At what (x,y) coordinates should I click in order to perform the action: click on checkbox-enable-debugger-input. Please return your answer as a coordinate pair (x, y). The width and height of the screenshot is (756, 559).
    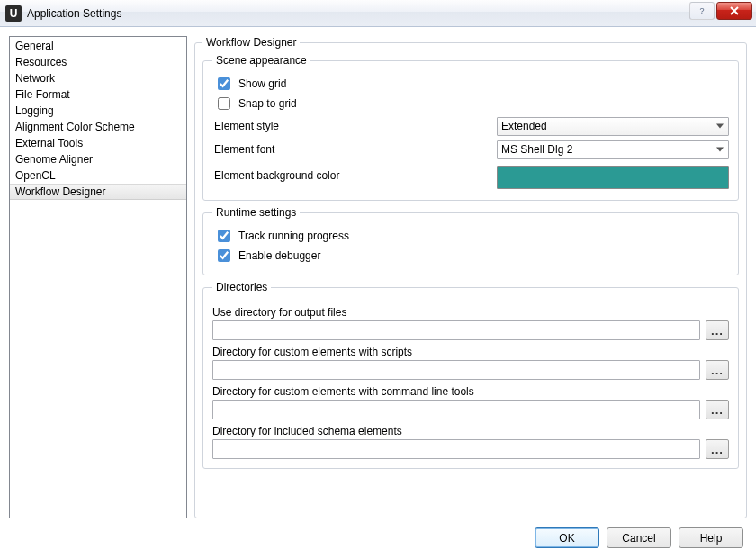
    Looking at the image, I should click on (224, 256).